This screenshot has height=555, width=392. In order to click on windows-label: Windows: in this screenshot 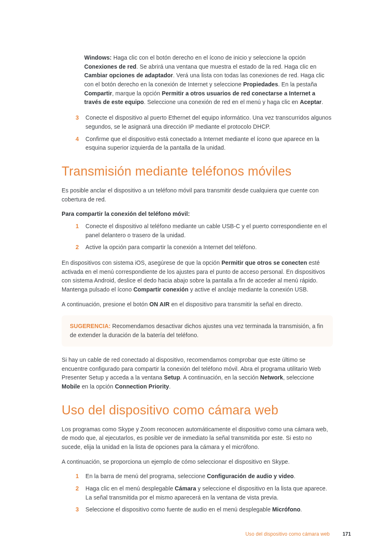, I will do `click(98, 58)`.